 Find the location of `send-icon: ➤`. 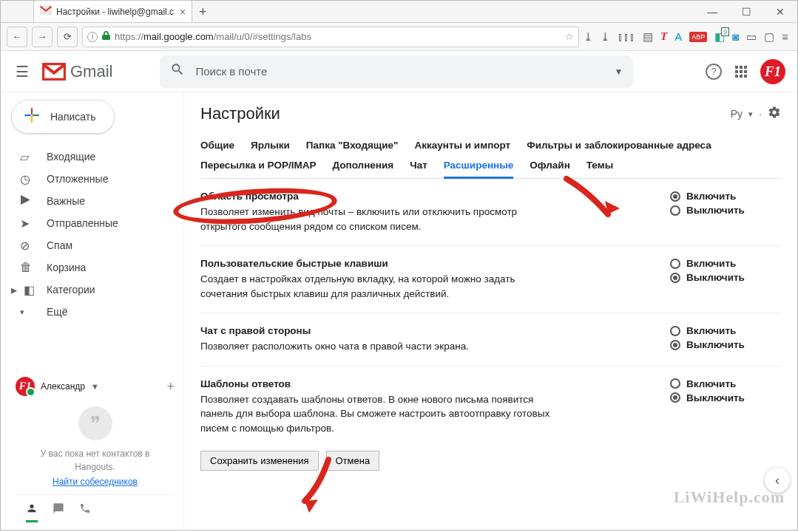

send-icon: ➤ is located at coordinates (27, 223).